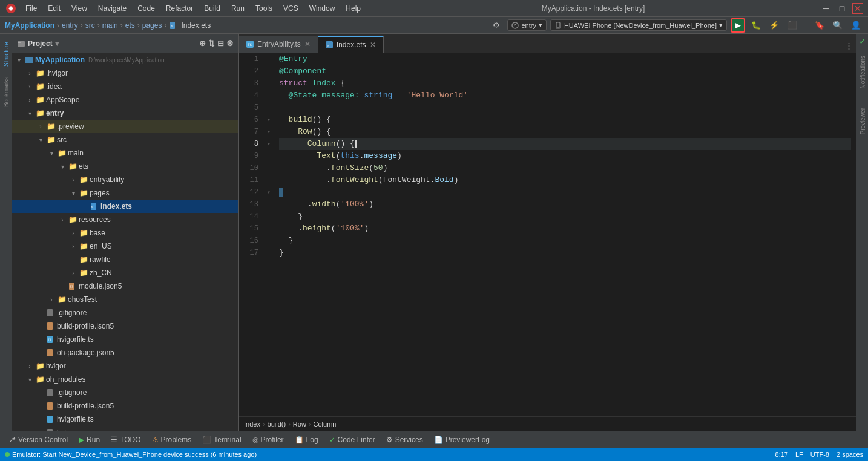 The image size is (868, 461). What do you see at coordinates (30, 25) in the screenshot?
I see `breadcrumb-app: MyApplication` at bounding box center [30, 25].